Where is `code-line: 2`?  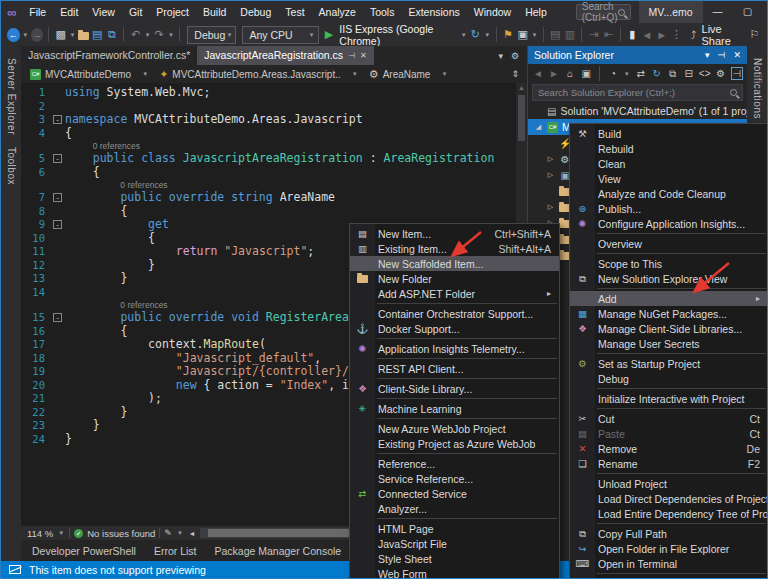 code-line: 2 is located at coordinates (274, 107).